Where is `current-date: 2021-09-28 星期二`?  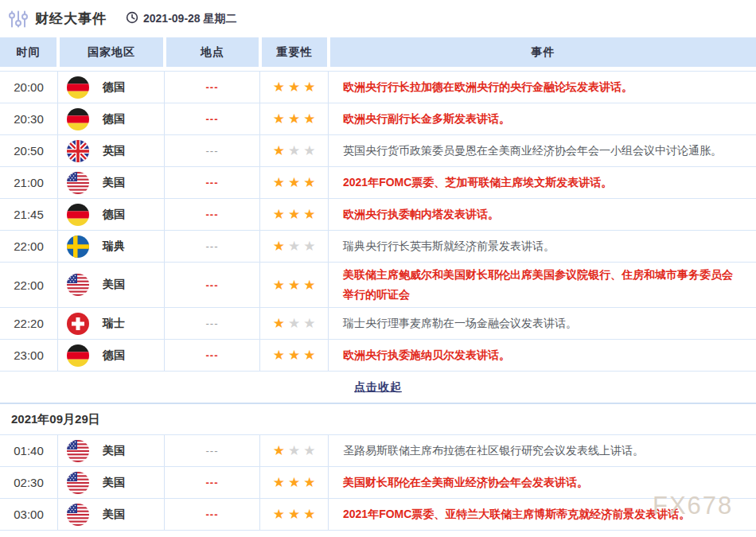
current-date: 2021-09-28 星期二 is located at coordinates (181, 19).